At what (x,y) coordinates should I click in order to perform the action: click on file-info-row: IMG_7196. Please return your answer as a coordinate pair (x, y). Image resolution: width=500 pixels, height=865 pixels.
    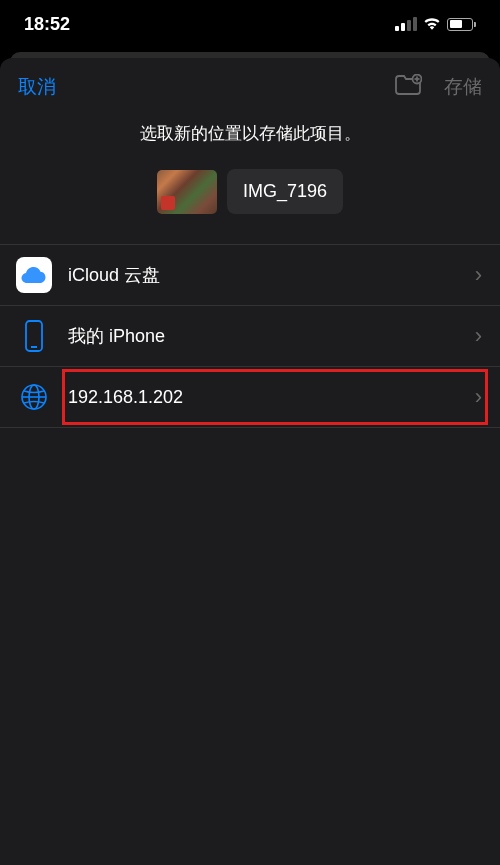
    Looking at the image, I should click on (250, 206).